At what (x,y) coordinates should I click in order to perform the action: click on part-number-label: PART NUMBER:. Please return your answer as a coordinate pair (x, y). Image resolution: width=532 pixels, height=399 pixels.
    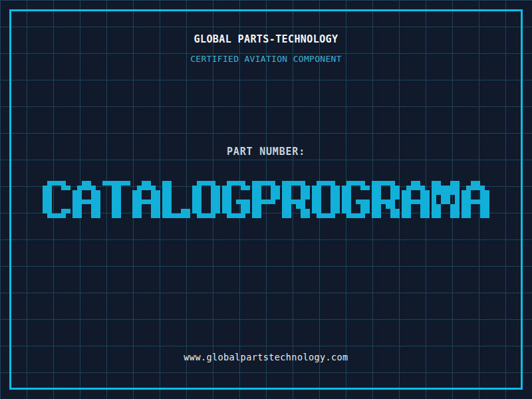
    Looking at the image, I should click on (266, 152).